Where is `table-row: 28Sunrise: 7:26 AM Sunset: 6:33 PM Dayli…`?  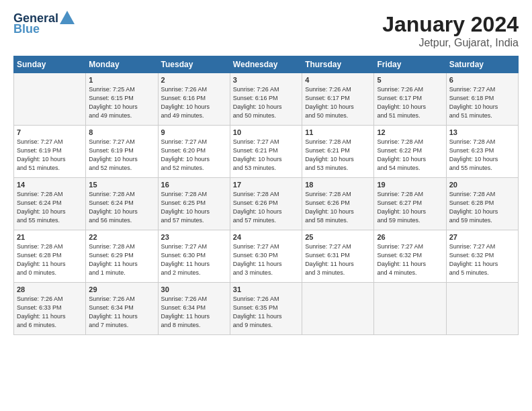
table-row: 28Sunrise: 7:26 AM Sunset: 6:33 PM Dayli… is located at coordinates (50, 309).